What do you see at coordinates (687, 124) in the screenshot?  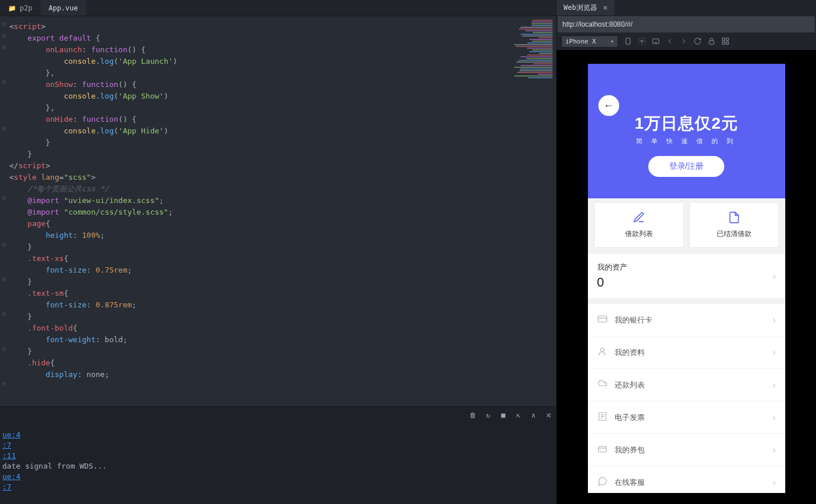 I see `header-title: 1万日息仅2元` at bounding box center [687, 124].